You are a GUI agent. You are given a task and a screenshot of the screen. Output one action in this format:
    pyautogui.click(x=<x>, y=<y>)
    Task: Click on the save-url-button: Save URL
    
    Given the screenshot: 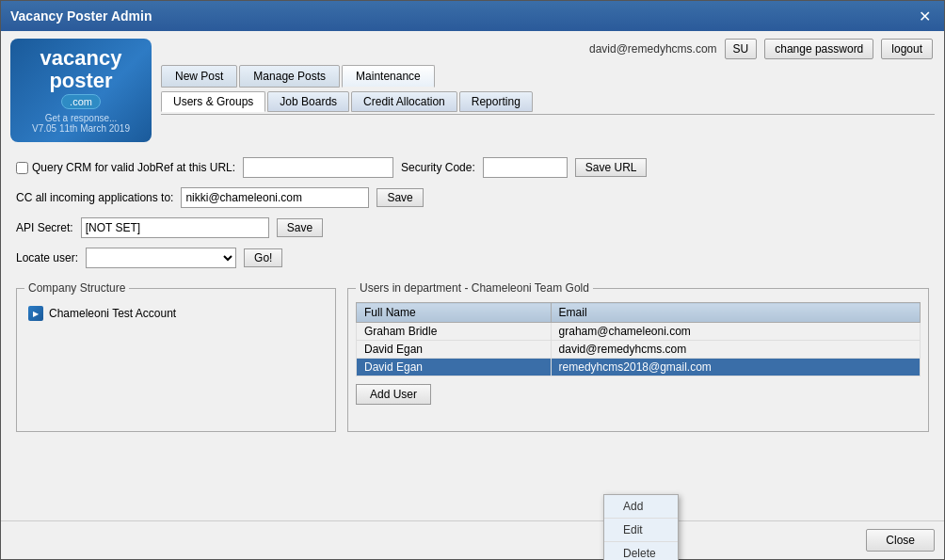 What is the action you would take?
    pyautogui.click(x=612, y=168)
    